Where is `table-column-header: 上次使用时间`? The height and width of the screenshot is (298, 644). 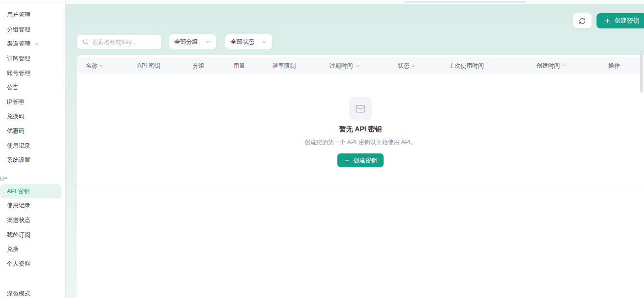 table-column-header: 上次使用时间 is located at coordinates (470, 66).